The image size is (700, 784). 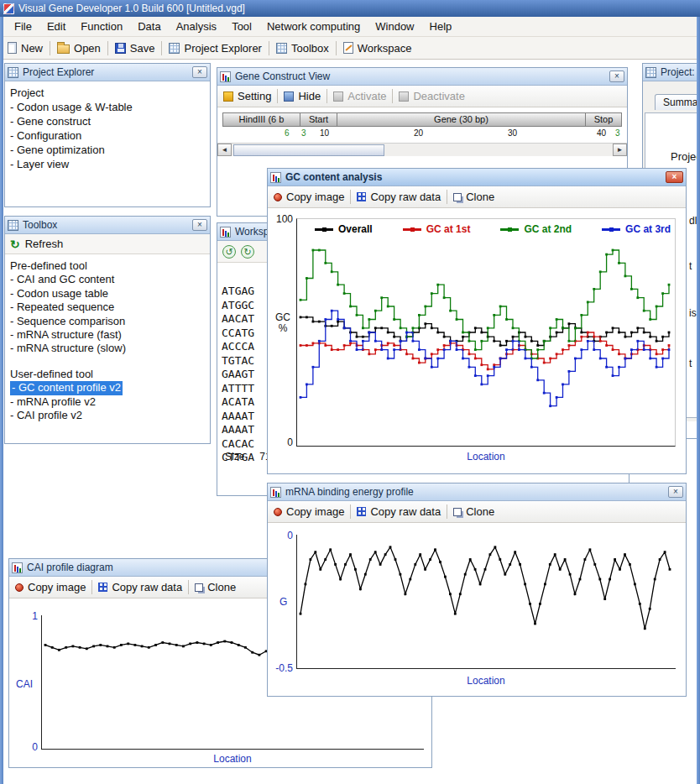 I want to click on activate-button: Activate, so click(x=359, y=96).